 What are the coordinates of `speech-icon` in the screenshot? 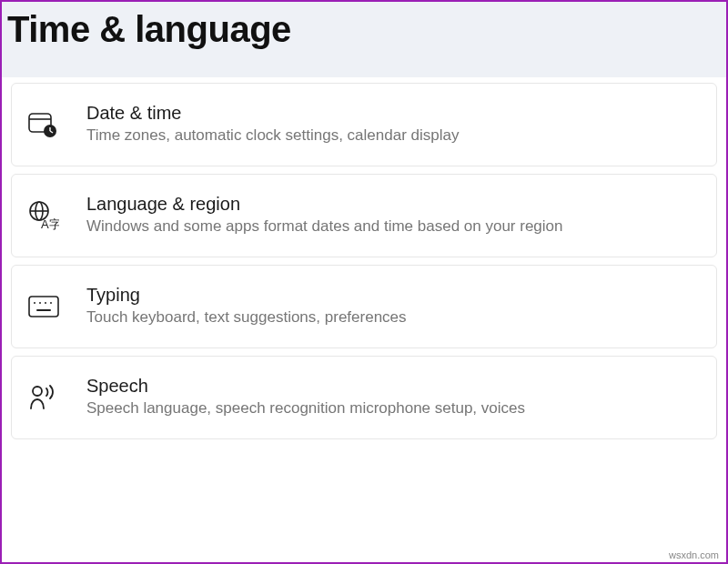 It's located at (46, 398).